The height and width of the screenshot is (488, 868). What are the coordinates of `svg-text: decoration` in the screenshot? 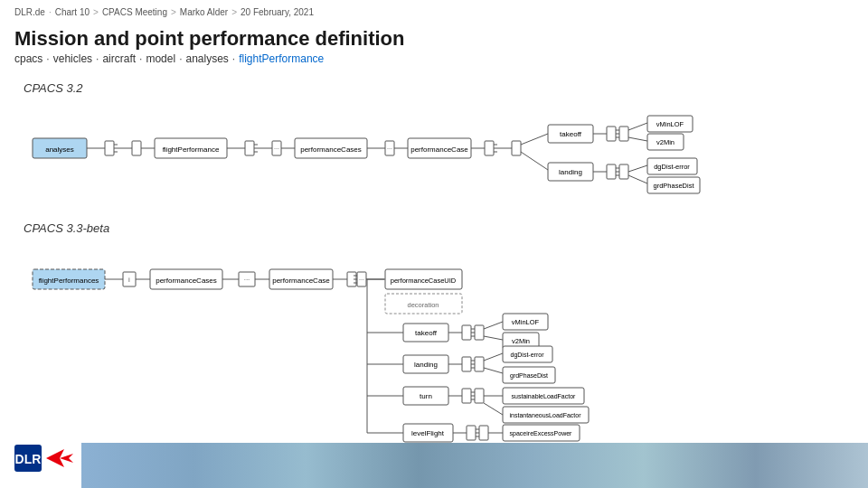 It's located at (423, 305).